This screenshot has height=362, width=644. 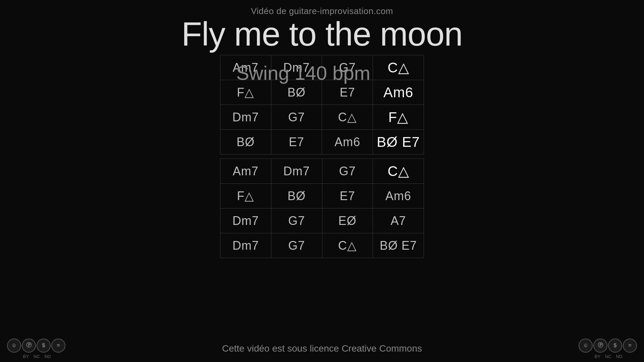 I want to click on table1-cell-2-0: Dm7, so click(x=246, y=117).